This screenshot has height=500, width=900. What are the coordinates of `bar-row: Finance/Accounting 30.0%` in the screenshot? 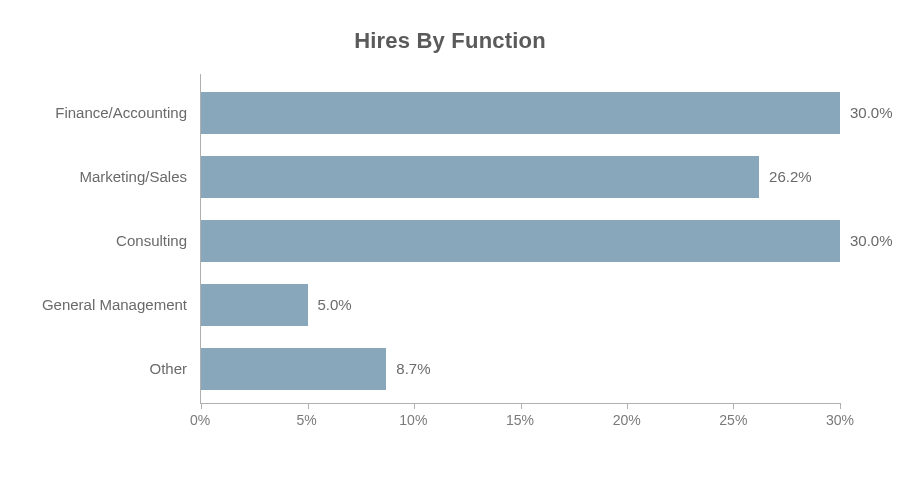 It's located at (520, 113).